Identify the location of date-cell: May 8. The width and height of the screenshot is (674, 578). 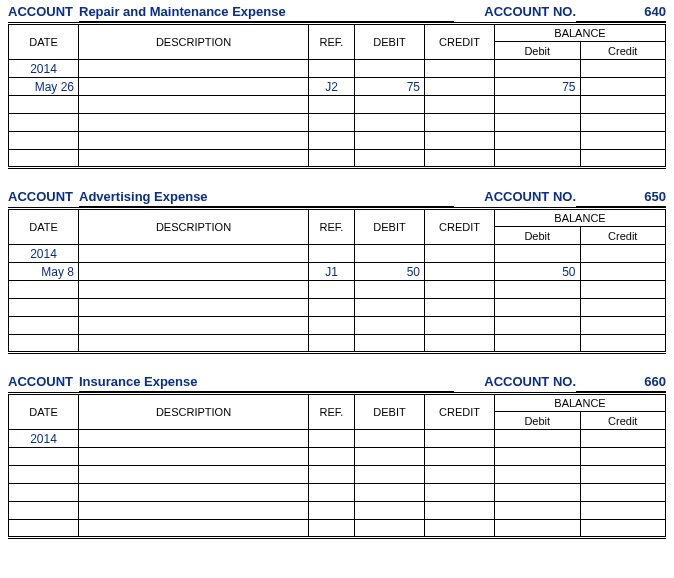
(44, 272).